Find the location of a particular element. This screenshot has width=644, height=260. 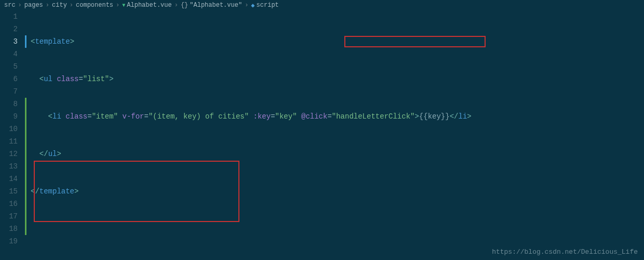

line-number: 13 is located at coordinates (9, 166).